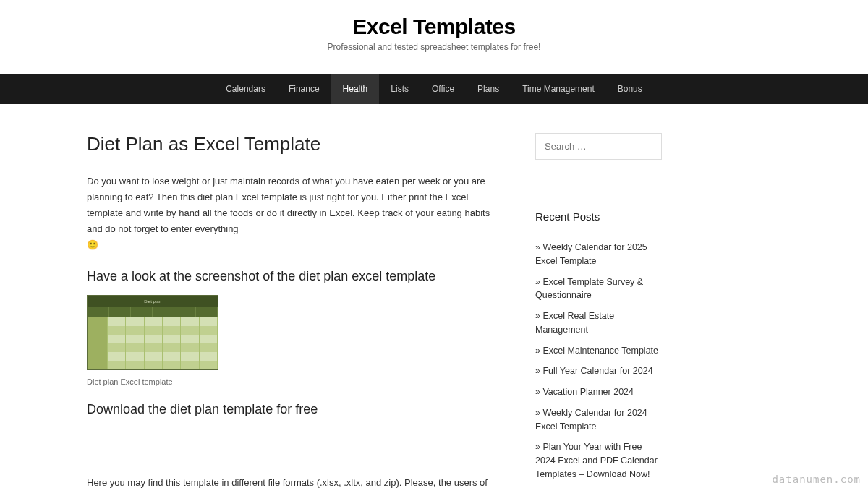 Image resolution: width=868 pixels, height=488 pixels. Describe the element at coordinates (599, 254) in the screenshot. I see `recent-post-link: Weekly Calendar for 2025 Excel Template` at that location.